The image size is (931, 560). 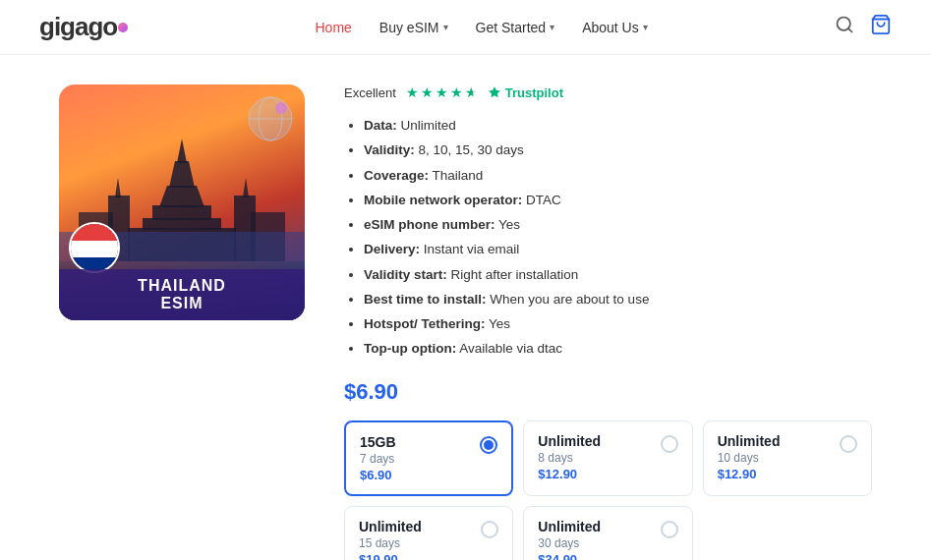 What do you see at coordinates (617, 250) in the screenshot?
I see `spec-delivery: Delivery: Instant via email` at bounding box center [617, 250].